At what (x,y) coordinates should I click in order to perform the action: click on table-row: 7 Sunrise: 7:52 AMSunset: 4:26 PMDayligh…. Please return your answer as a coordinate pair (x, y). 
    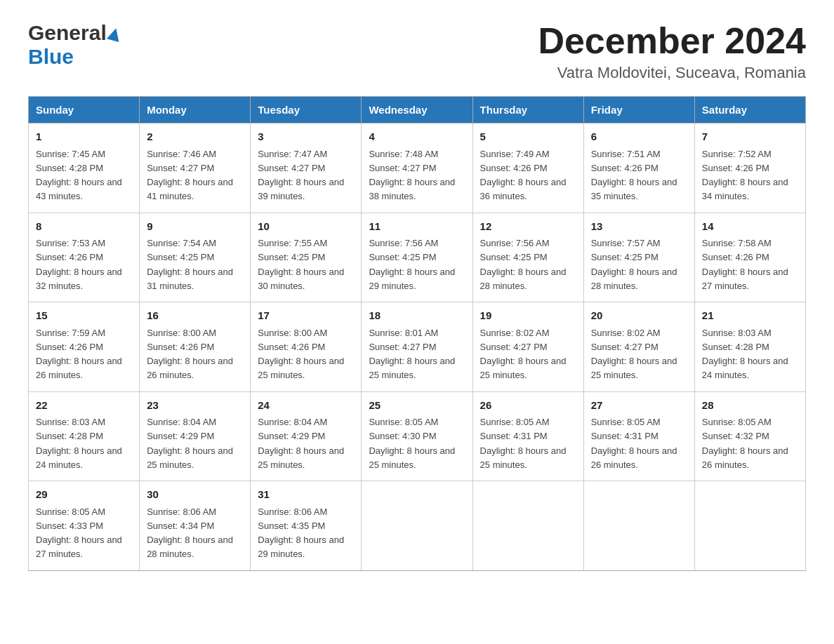
    Looking at the image, I should click on (750, 168).